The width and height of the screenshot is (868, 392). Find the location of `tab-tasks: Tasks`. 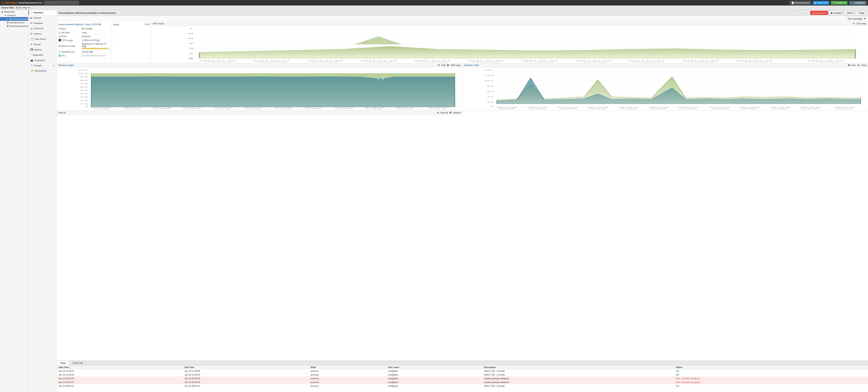

tab-tasks: Tasks is located at coordinates (63, 363).